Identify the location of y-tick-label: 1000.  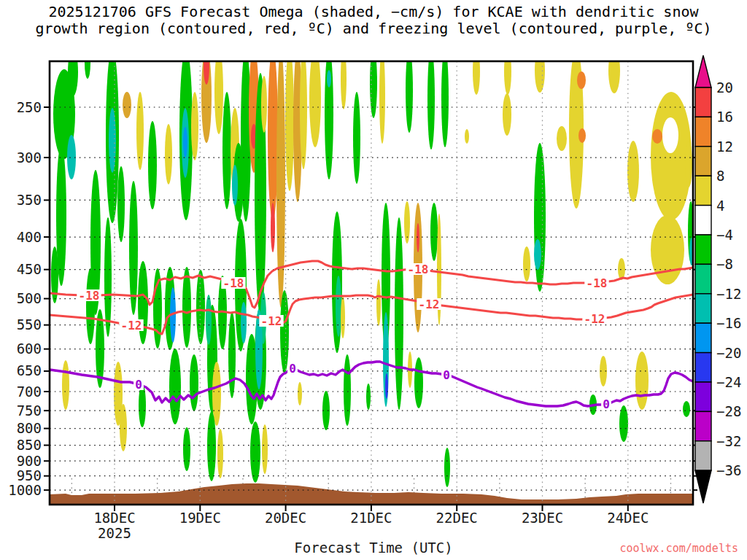
(25, 490).